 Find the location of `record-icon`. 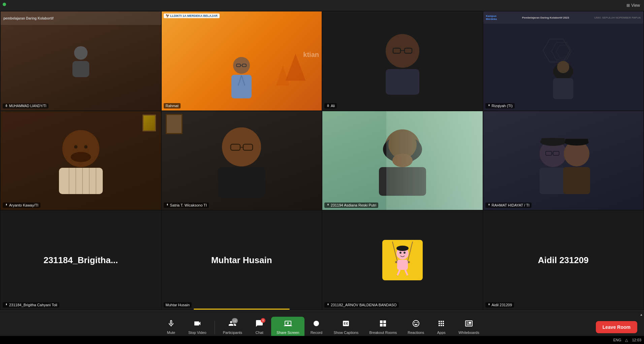

record-icon is located at coordinates (316, 324).